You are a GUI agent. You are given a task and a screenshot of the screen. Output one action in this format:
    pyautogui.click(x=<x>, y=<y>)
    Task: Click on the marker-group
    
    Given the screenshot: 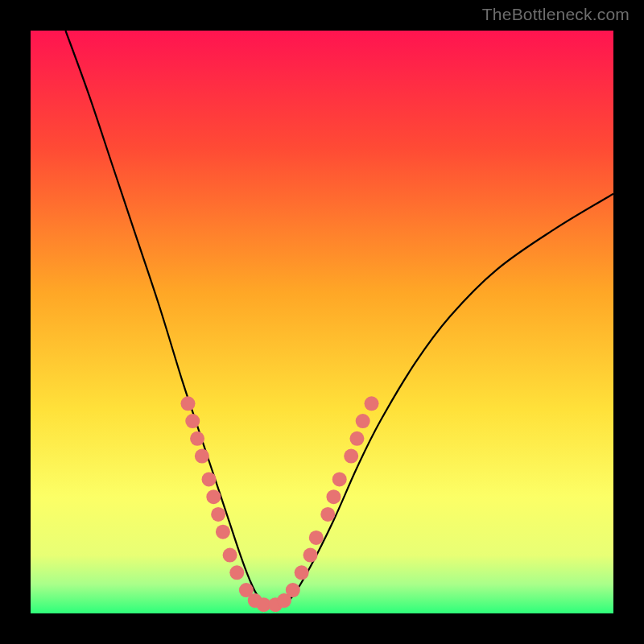 What is the action you would take?
    pyautogui.click(x=279, y=504)
    